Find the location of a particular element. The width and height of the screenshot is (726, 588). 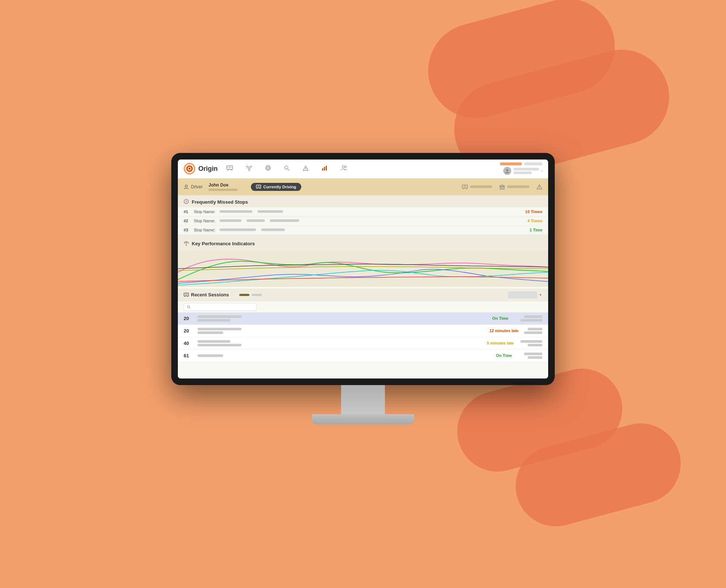

search-input is located at coordinates (218, 307).